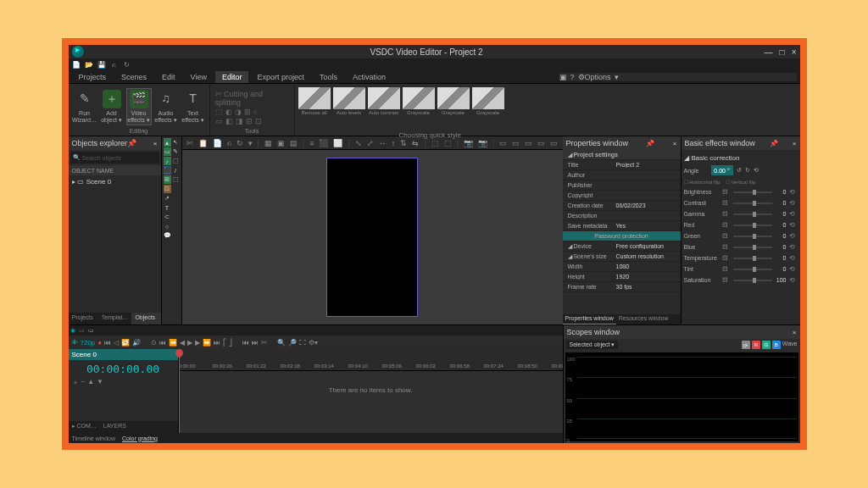 The image size is (868, 488). I want to click on scope-r-button: R, so click(756, 345).